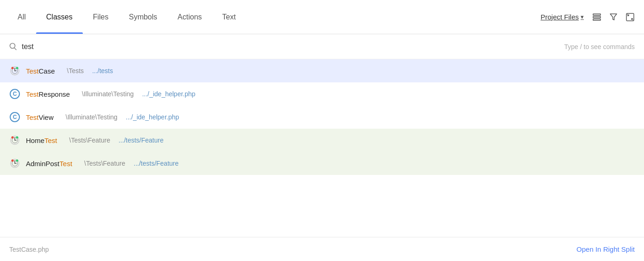 The image size is (644, 261). I want to click on result-item: C TestResponse \Illuminate\Testing .../_…, so click(322, 94).